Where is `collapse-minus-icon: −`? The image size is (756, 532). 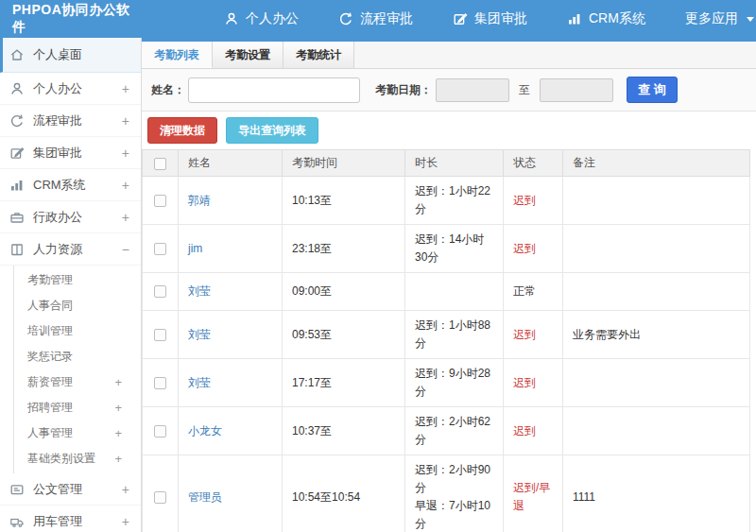
collapse-minus-icon: − is located at coordinates (126, 249).